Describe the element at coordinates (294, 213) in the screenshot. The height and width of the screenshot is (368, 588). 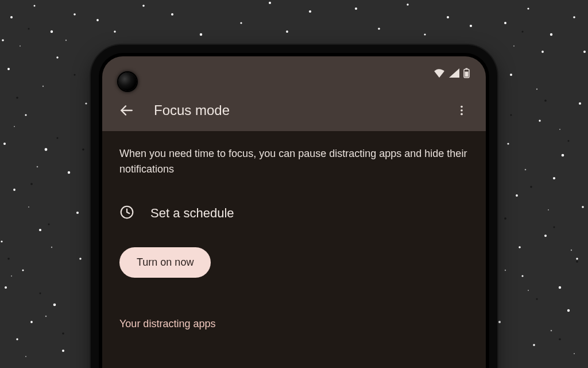
I see `set-schedule-row: Set a schedule` at that location.